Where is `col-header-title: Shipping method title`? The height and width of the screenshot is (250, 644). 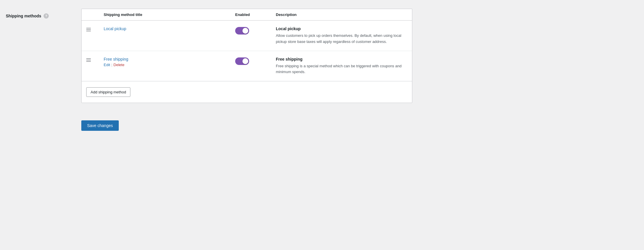 col-header-title: Shipping method title is located at coordinates (170, 15).